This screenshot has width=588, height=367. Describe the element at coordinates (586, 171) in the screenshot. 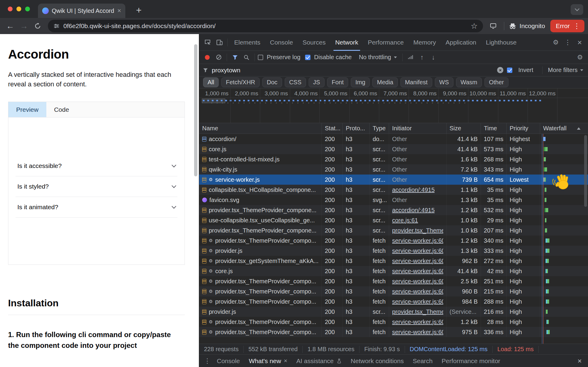

I see `table-scrollbar` at that location.